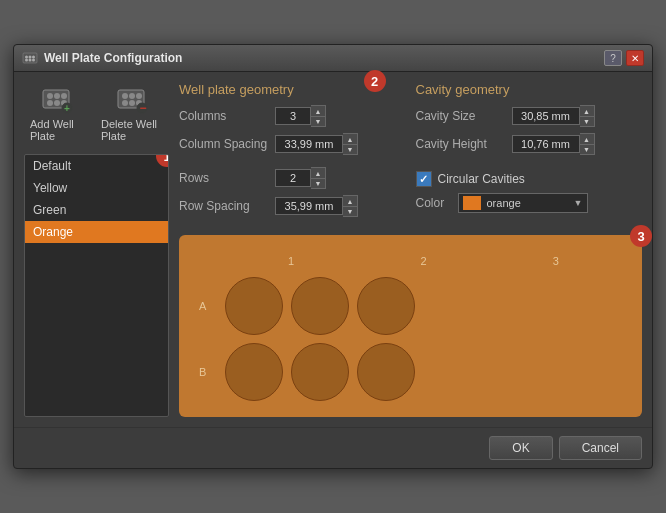 Image resolution: width=666 pixels, height=513 pixels. What do you see at coordinates (530, 144) in the screenshot?
I see `cavity-height-row: Cavity Height ▲ ▼` at bounding box center [530, 144].